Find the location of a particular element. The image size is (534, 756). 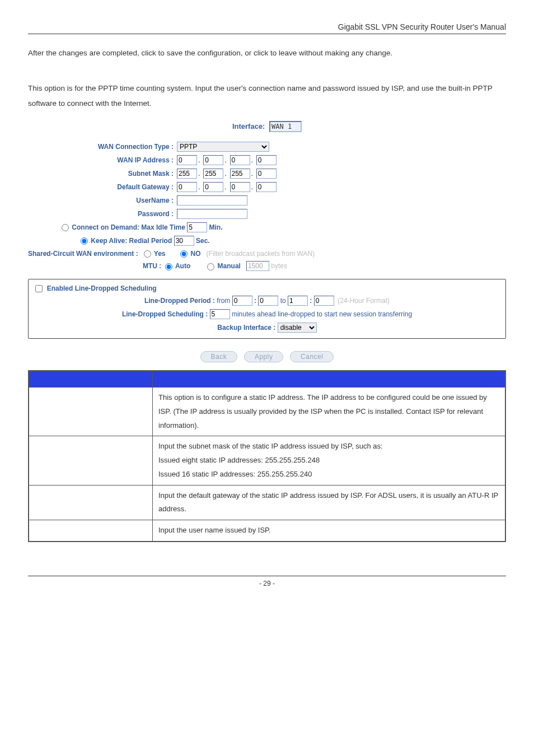

line-dropped-sched-row: Line-Dropped Scheduling : minutes ahead … is located at coordinates (267, 314).